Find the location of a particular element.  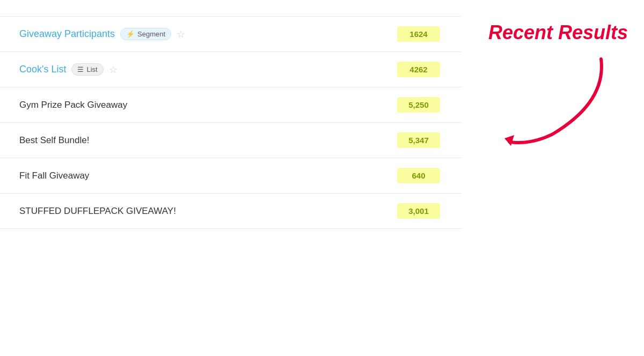

segment-badge: ⚡ Segment is located at coordinates (146, 34).